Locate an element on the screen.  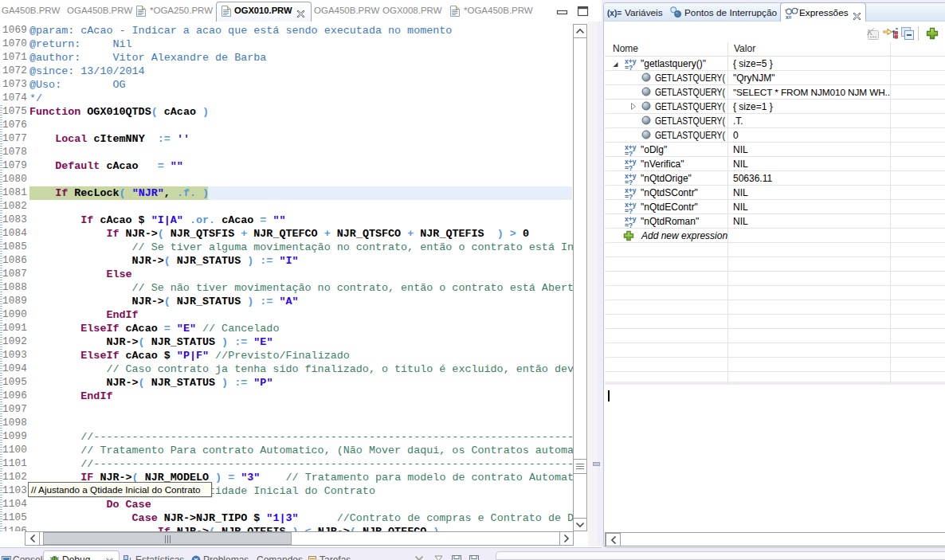
svg-text: x= is located at coordinates (789, 18).